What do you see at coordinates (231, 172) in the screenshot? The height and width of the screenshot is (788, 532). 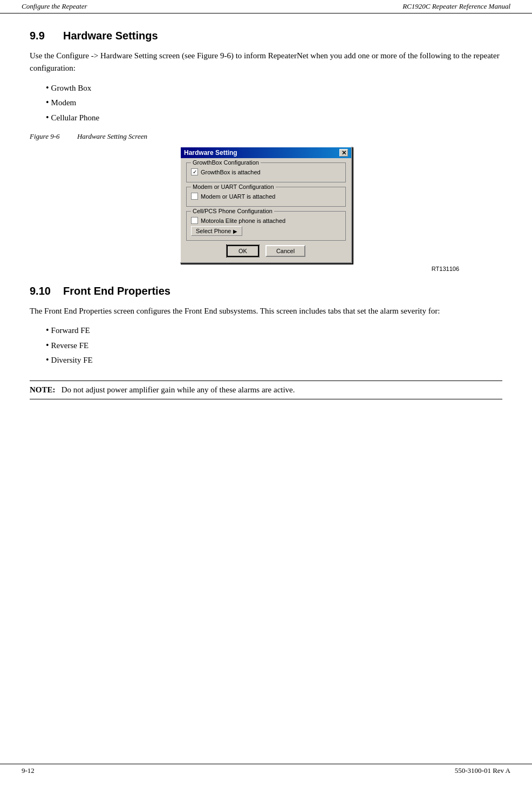 I see `growthbox-checkbox-label: GrowthBox is attached` at bounding box center [231, 172].